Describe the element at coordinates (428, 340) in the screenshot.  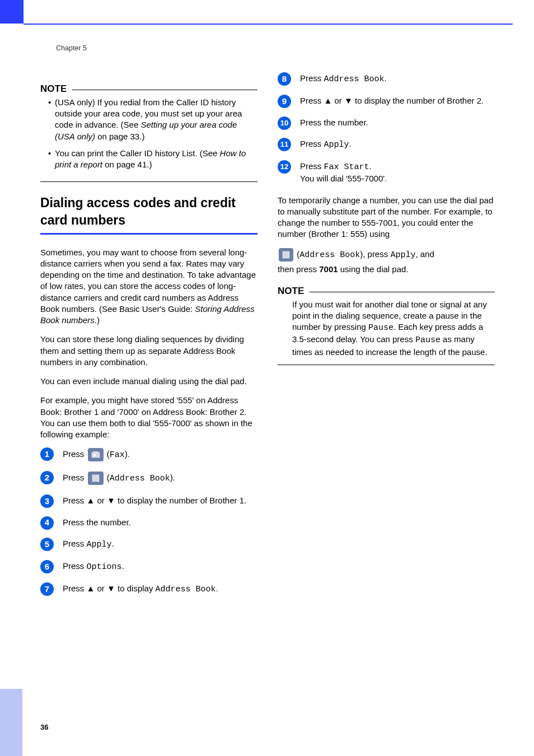
I see `rn-m2: Pause` at that location.